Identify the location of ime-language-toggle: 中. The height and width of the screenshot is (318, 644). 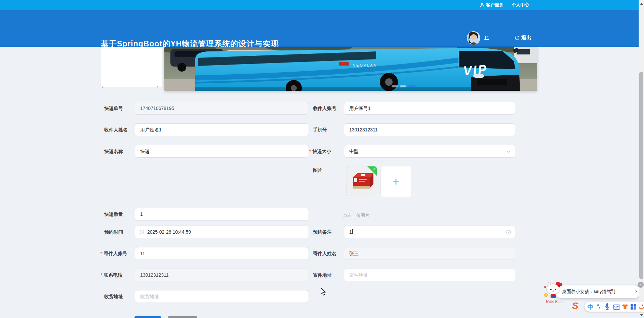
(590, 307).